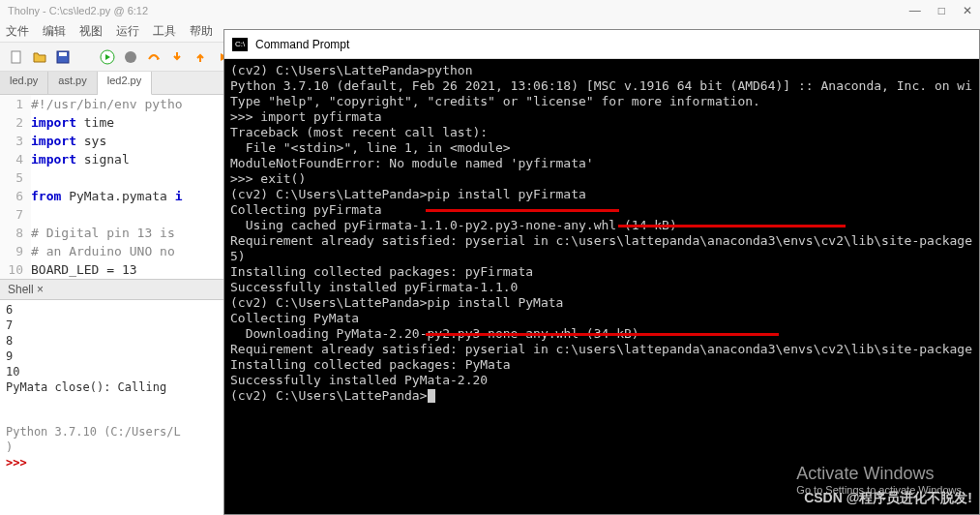 Image resolution: width=980 pixels, height=515 pixels. What do you see at coordinates (602, 45) in the screenshot?
I see `cmd-titlebar: C:\ Command Prompt` at bounding box center [602, 45].